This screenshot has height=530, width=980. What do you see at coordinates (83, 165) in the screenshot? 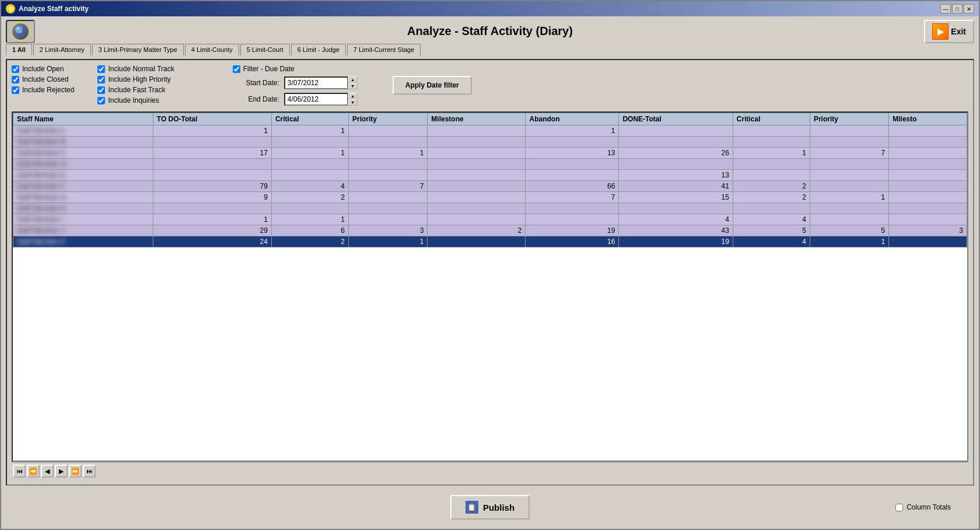
I see `cell-name: Staff Member D` at bounding box center [83, 165].